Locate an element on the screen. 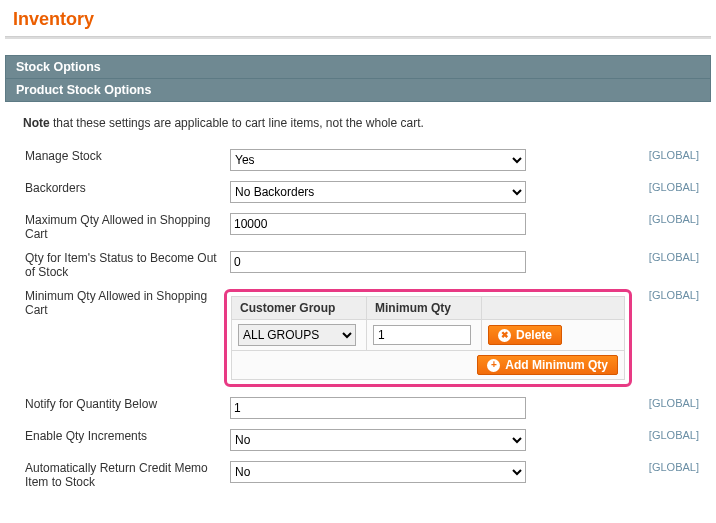 Image resolution: width=716 pixels, height=523 pixels. row-auto-return: Automatically Return Credit Memo Item to… is located at coordinates (362, 475).